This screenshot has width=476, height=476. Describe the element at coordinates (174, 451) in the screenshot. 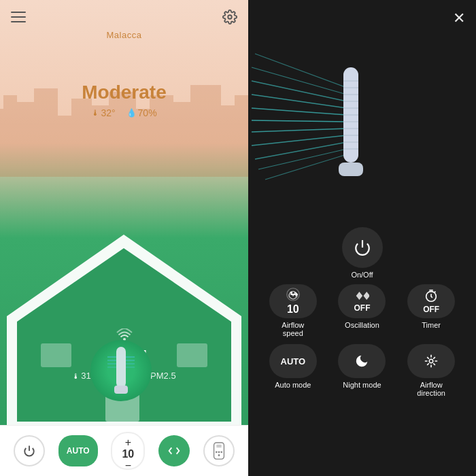

I see `oscillation-button` at that location.